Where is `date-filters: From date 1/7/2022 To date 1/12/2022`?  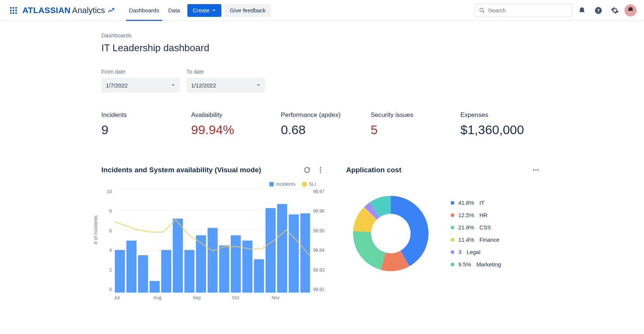
date-filters: From date 1/7/2022 To date 1/12/2022 is located at coordinates (322, 81).